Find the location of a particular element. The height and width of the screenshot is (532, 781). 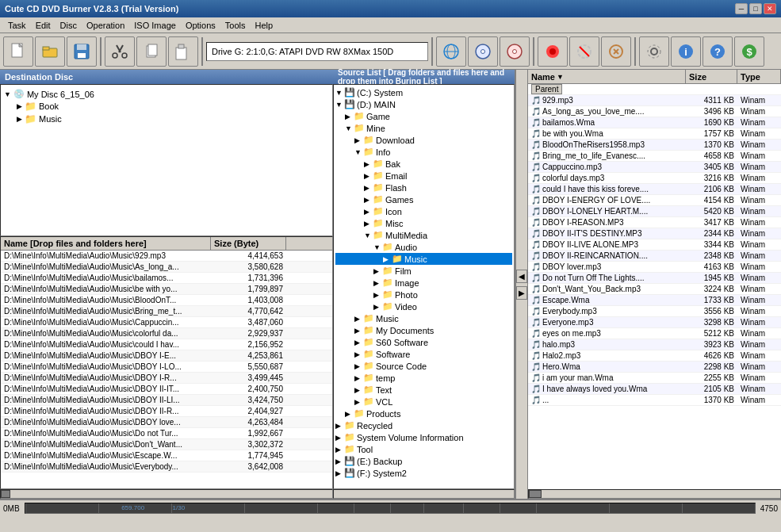

source-tree-item: ▼📁MultiMedia is located at coordinates (423, 235).